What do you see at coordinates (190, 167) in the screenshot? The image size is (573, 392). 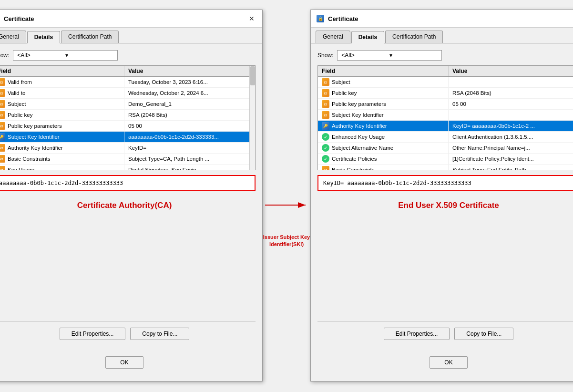 I see `value-cell: Digital Signature, Key Encip...` at bounding box center [190, 167].